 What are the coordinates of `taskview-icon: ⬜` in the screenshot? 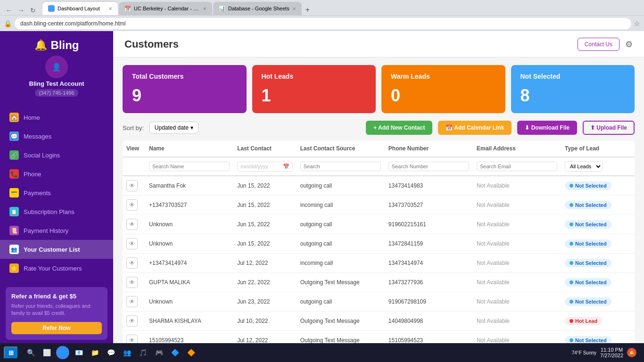 It's located at (47, 353).